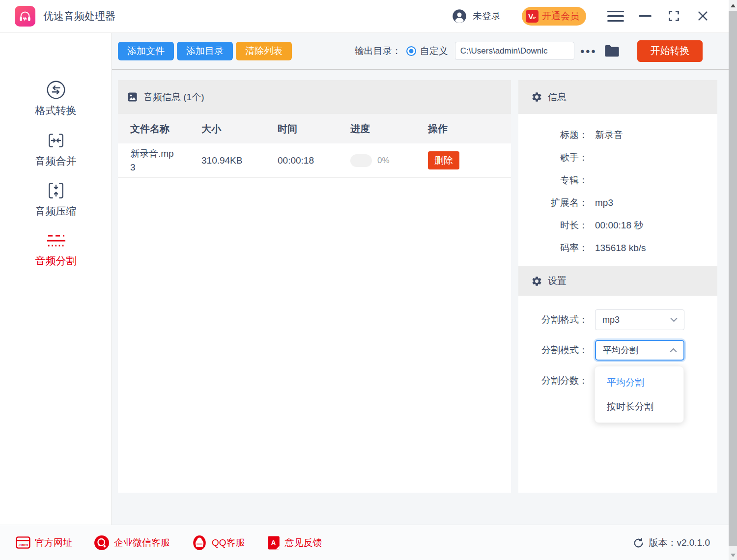  Describe the element at coordinates (218, 543) in the screenshot. I see `qq-service-link: QQ客服` at that location.